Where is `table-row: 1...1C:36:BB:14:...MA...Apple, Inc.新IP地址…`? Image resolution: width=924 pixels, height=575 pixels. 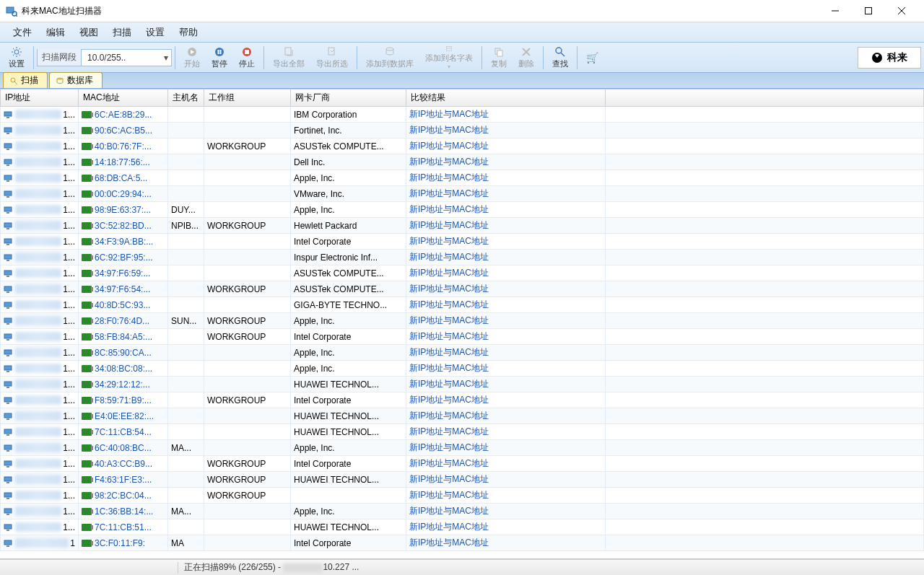
table-row: 1...1C:36:BB:14:...MA...Apple, Inc.新IP地址… is located at coordinates (462, 512).